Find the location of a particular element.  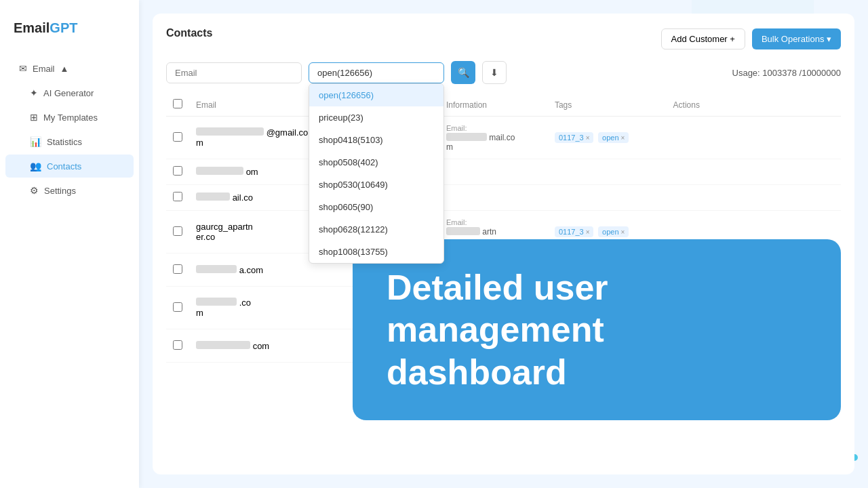

dropdown-item-2: shop0418(5103) is located at coordinates (376, 140).